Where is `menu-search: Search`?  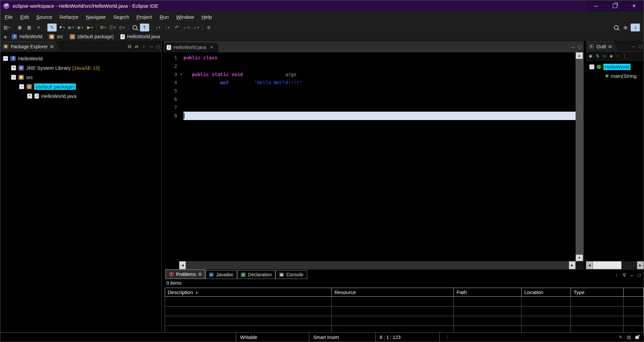 menu-search: Search is located at coordinates (121, 17).